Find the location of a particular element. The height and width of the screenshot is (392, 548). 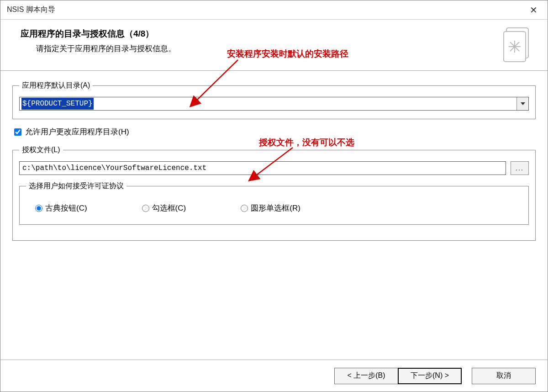

license-path-input: c:\path\to\licence\YourSoftwareLicence.t… is located at coordinates (263, 168).